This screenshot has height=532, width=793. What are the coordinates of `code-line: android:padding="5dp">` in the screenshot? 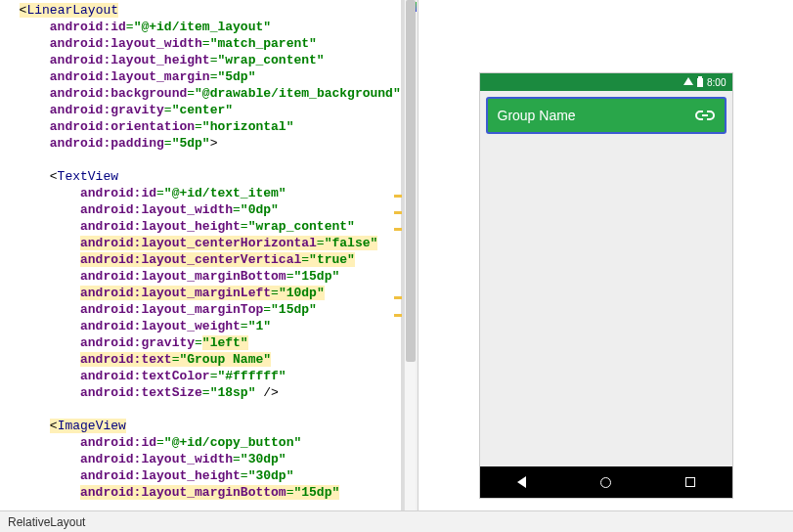 It's located at (202, 143).